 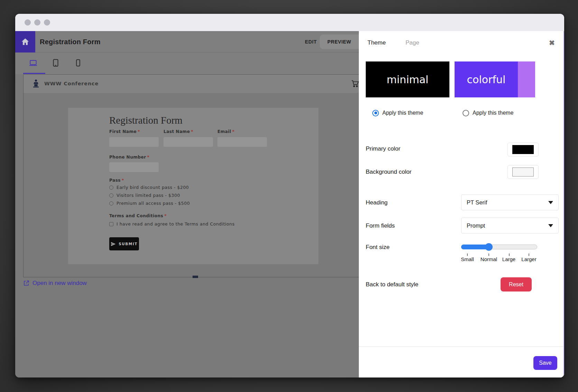 What do you see at coordinates (499, 247) in the screenshot?
I see `font-size-slider-track` at bounding box center [499, 247].